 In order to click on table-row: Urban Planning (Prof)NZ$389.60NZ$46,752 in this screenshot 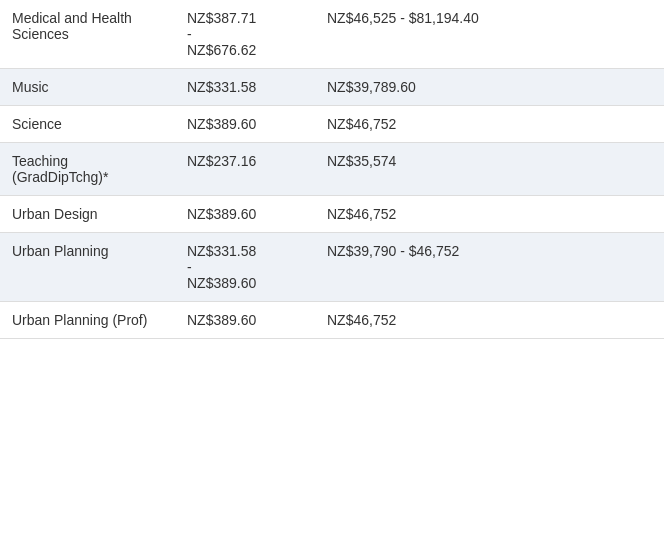, I will do `click(332, 320)`.